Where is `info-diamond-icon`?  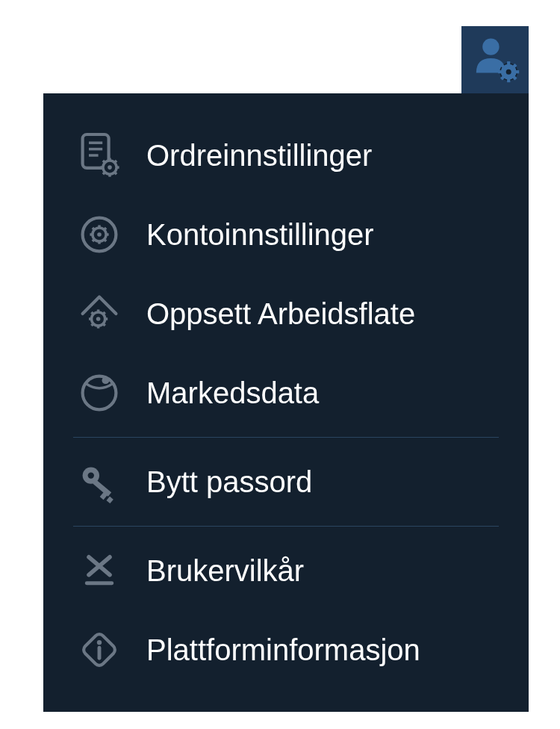
info-diamond-icon is located at coordinates (99, 650).